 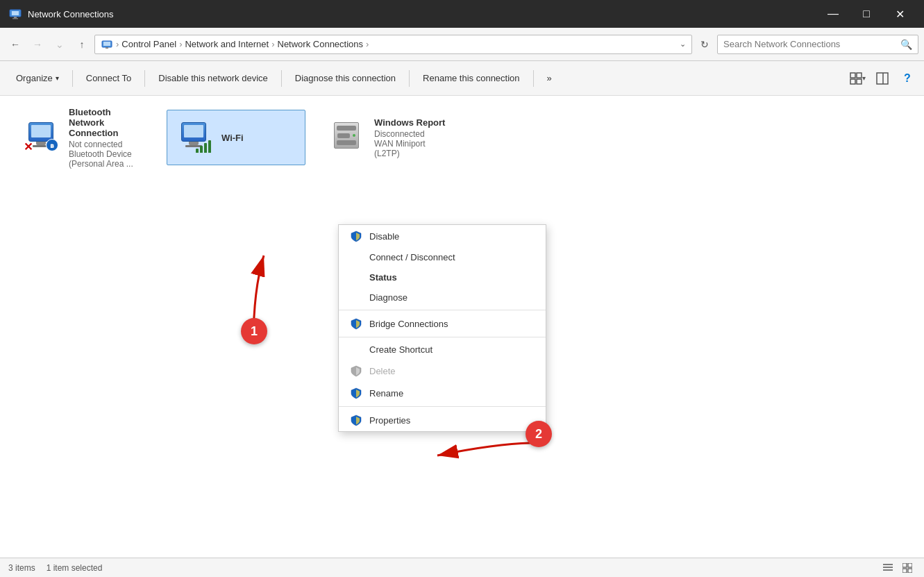 What do you see at coordinates (442, 324) in the screenshot?
I see `ctx-bridge: Bridge Connections` at bounding box center [442, 324].